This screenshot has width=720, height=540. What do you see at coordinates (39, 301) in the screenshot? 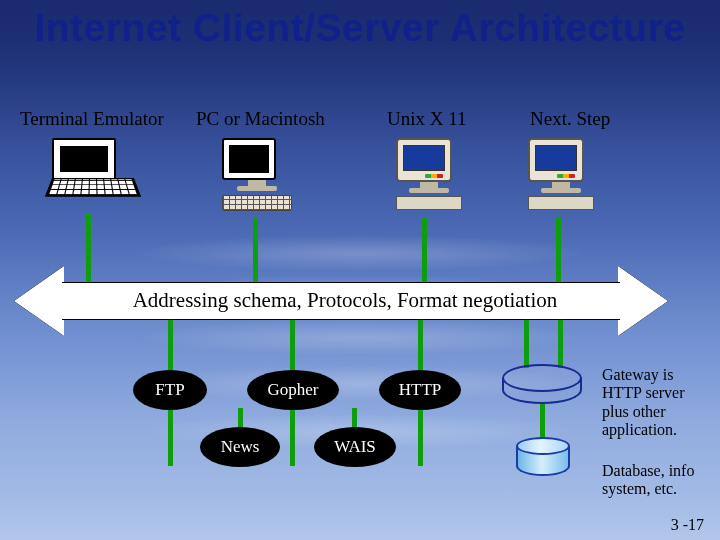
I see `arrow-head-left-icon` at bounding box center [39, 301].